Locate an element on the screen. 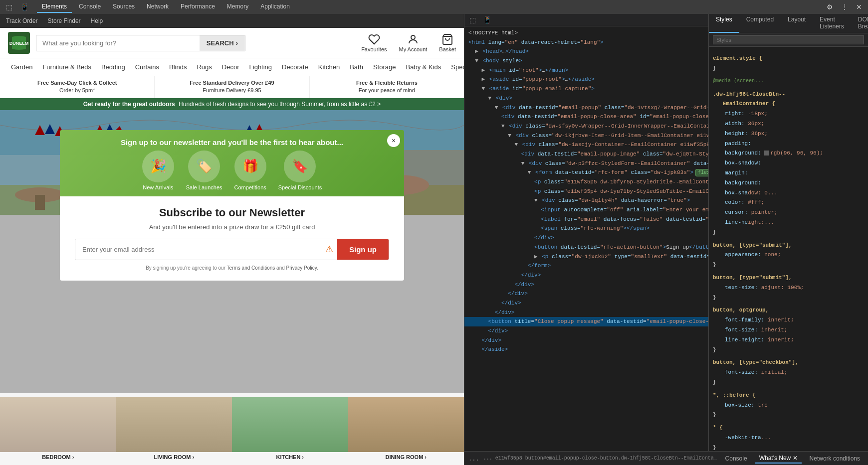  store-finder-link: Store Finder is located at coordinates (64, 21).